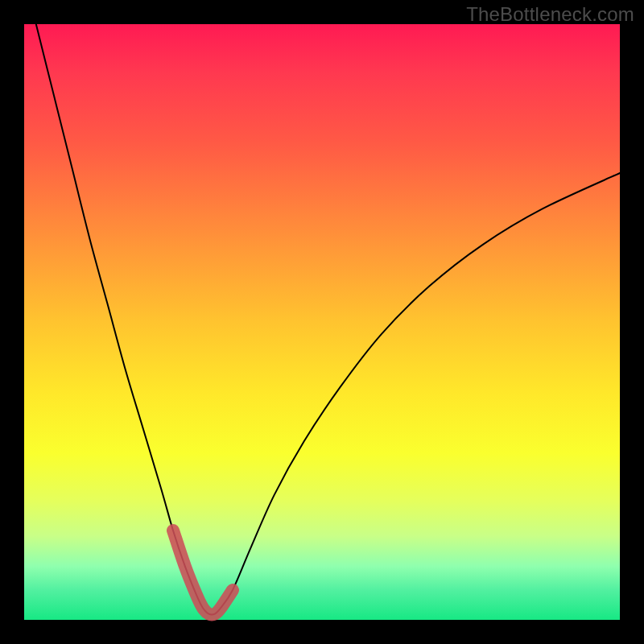 The image size is (644, 644). What do you see at coordinates (551, 14) in the screenshot?
I see `attribution-label: TheBottleneck.com` at bounding box center [551, 14].